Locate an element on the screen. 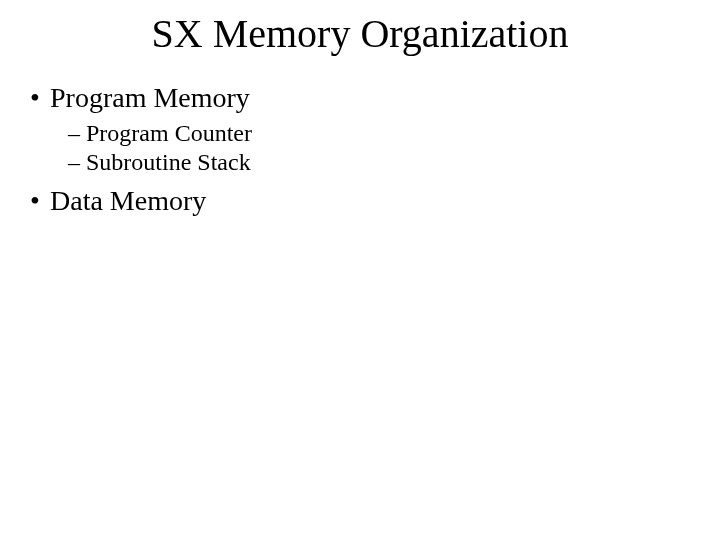 This screenshot has width=720, height=540. sub-label: Program Counter is located at coordinates (169, 133).